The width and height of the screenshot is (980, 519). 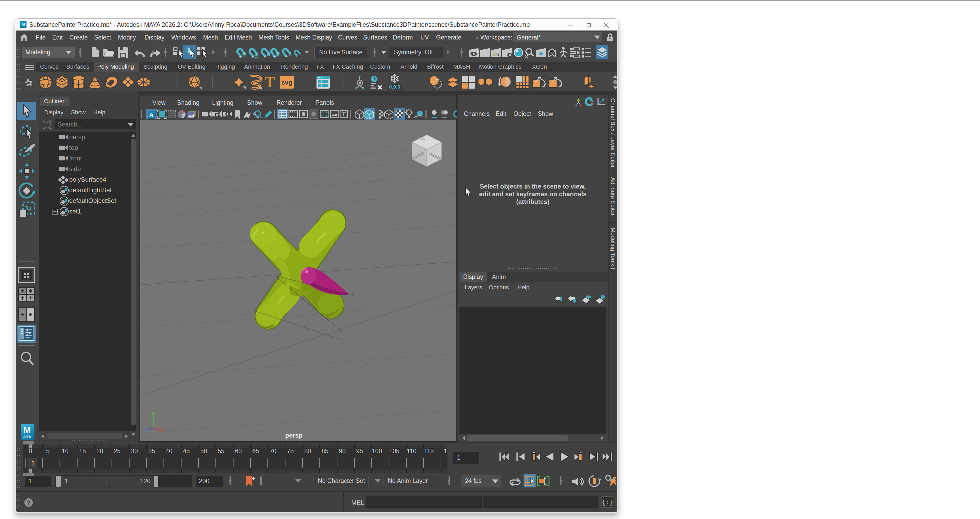 I want to click on svg-text: 65, so click(x=256, y=451).